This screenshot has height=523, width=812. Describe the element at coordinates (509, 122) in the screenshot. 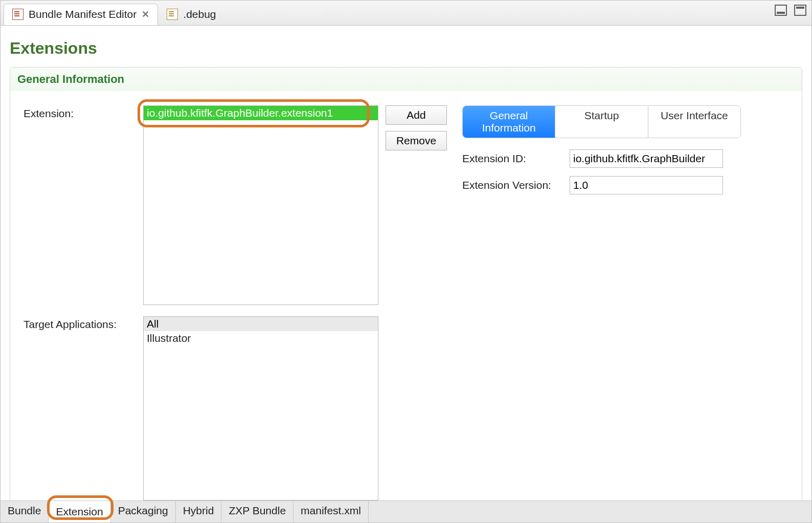

I see `tab-general-info: General Information` at that location.